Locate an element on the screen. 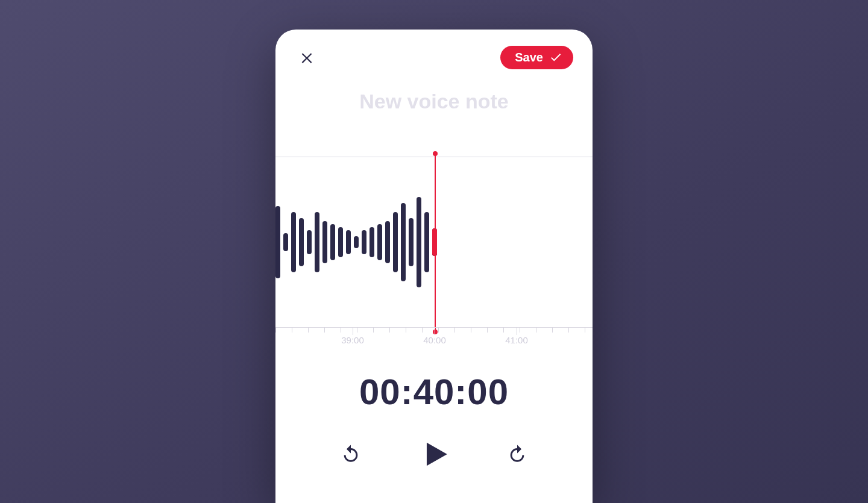  tick-label: 39:00 is located at coordinates (353, 340).